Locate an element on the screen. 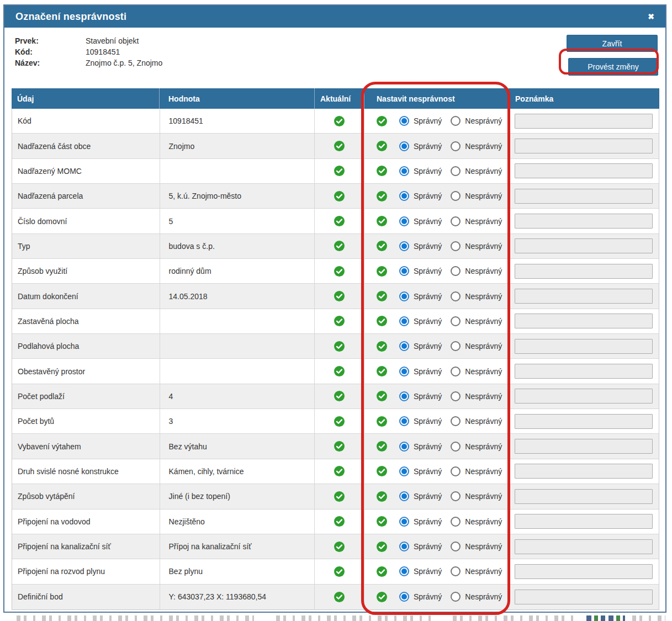 This screenshot has height=621, width=672. info-row-nazev: Název: Znojmo č.p. 5, Znojmo is located at coordinates (88, 63).